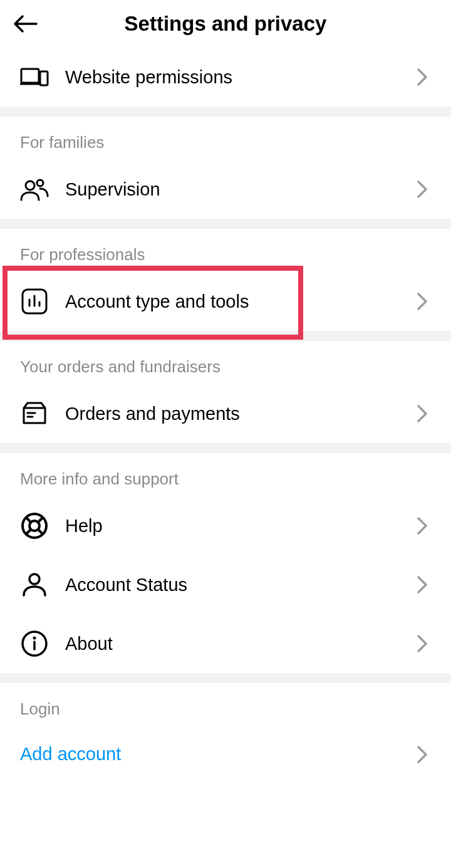  I want to click on arrow-left-icon, so click(25, 24).